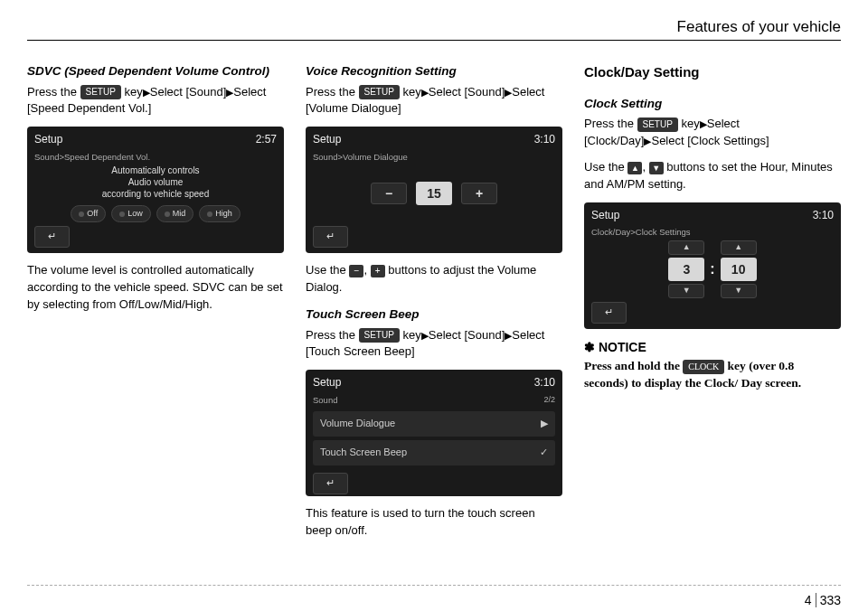 The width and height of the screenshot is (868, 611). I want to click on page-header: Features of your vehicle, so click(434, 29).